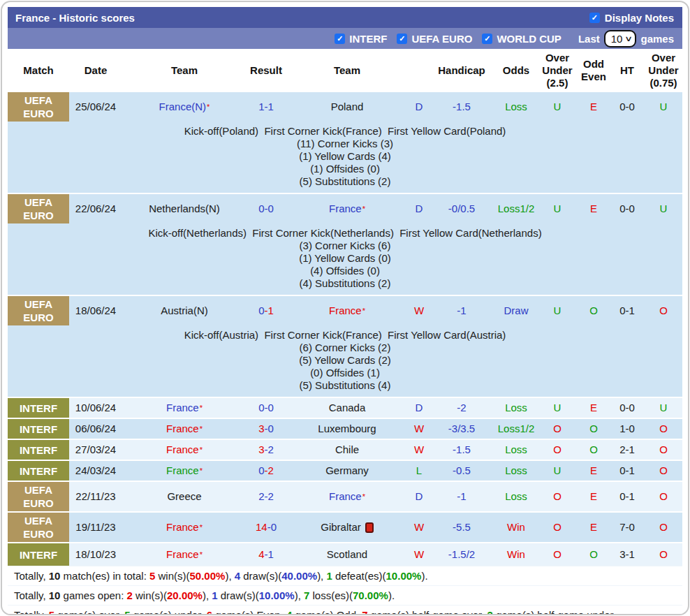 The height and width of the screenshot is (616, 690). Describe the element at coordinates (345, 156) in the screenshot. I see `note-stat-line: (1) Yellow Cards (4)` at that location.